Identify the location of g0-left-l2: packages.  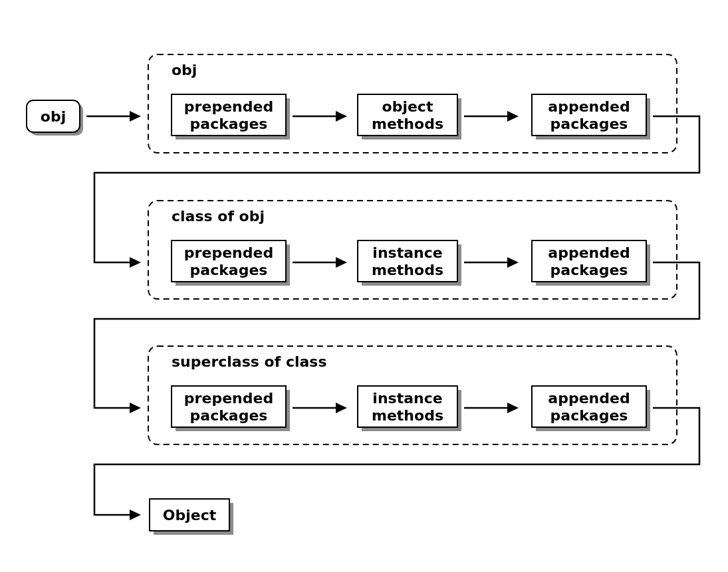
(229, 124).